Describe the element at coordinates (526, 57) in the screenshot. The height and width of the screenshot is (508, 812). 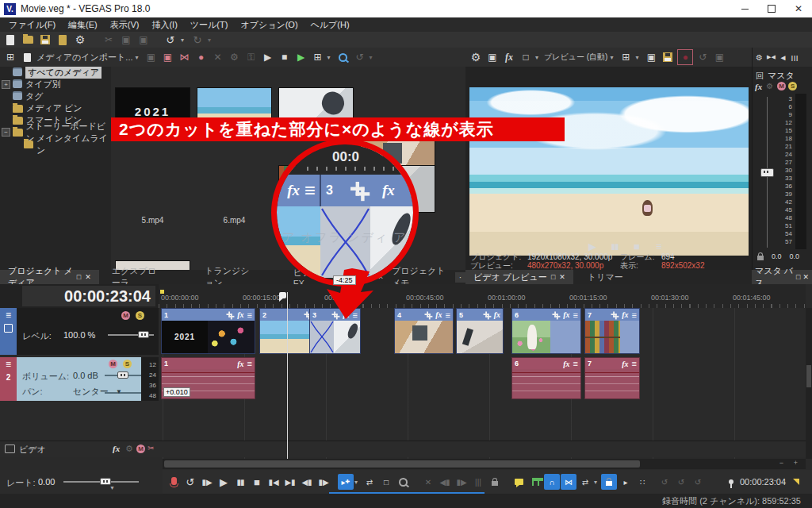
I see `preview-quality-icon: □` at that location.